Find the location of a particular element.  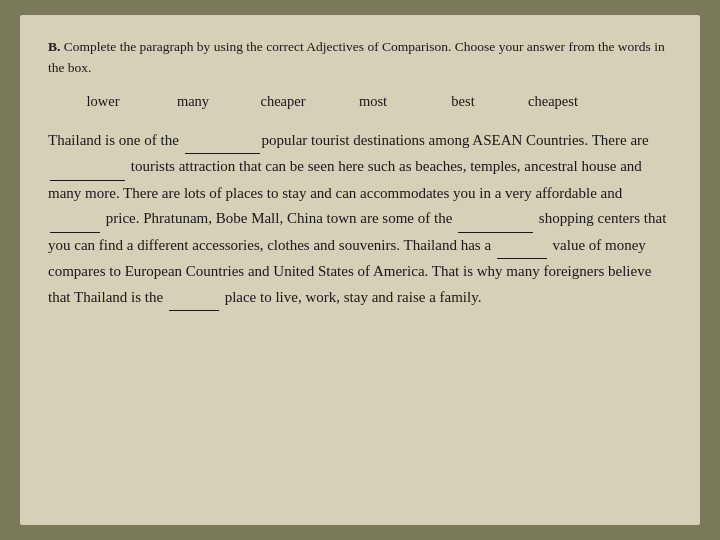

word-best: best is located at coordinates (463, 102).